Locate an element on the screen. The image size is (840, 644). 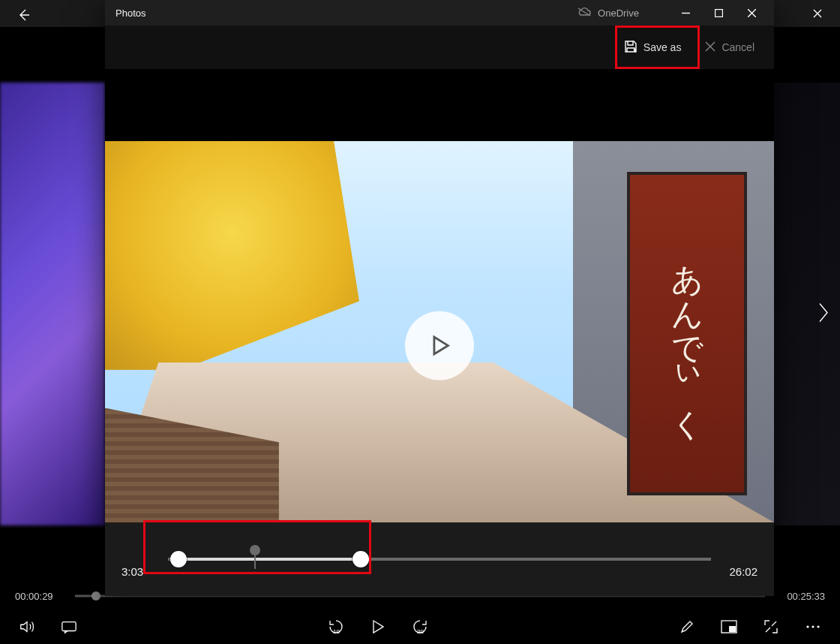
skip-fwd-30-icon: 30 is located at coordinates (420, 627).